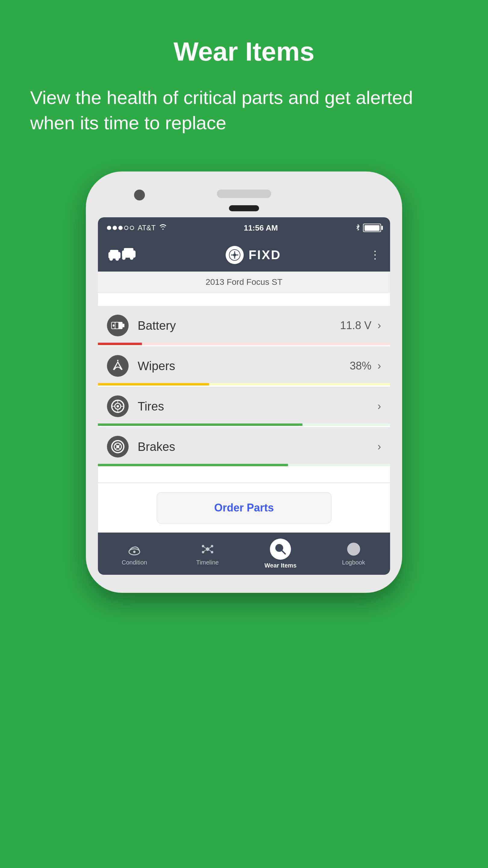  Describe the element at coordinates (379, 447) in the screenshot. I see `brakes-chevron: ›` at that location.